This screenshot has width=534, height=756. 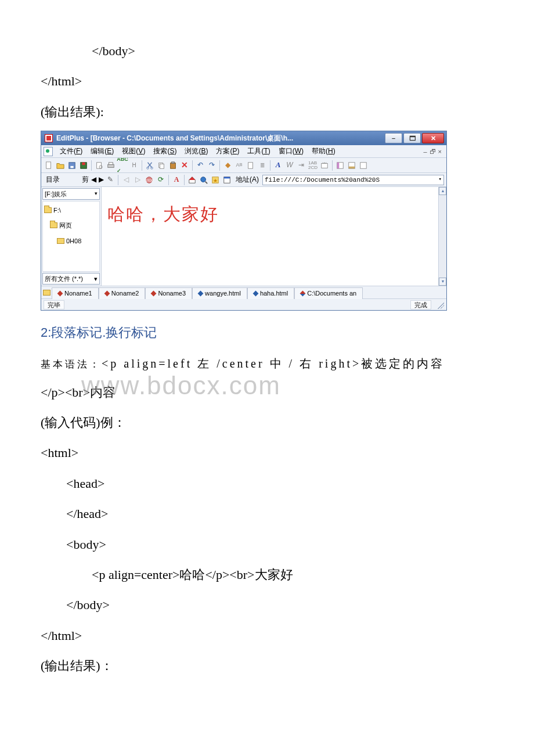 What do you see at coordinates (267, 514) in the screenshot?
I see `code-line: </head>` at bounding box center [267, 514].